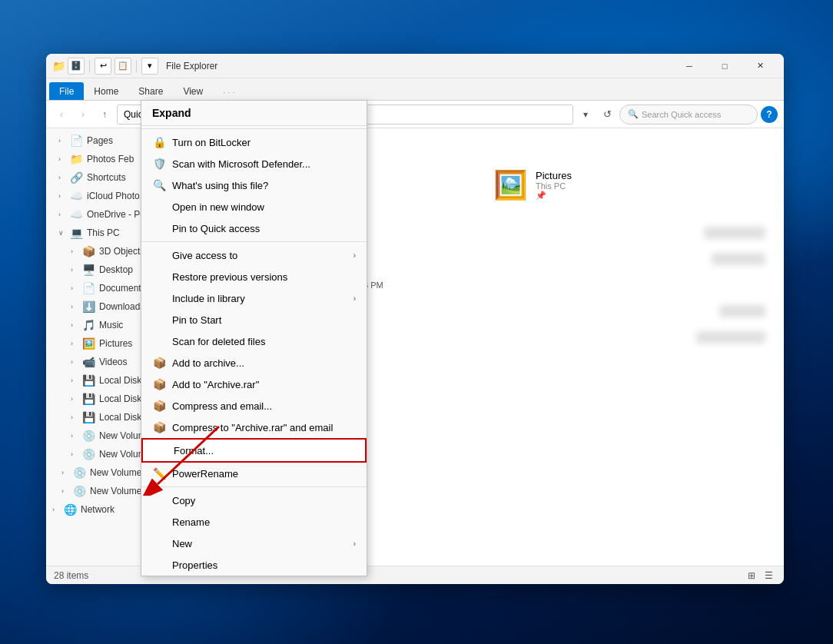 This screenshot has height=644, width=833. I want to click on defender-icon: 🛡️, so click(159, 164).